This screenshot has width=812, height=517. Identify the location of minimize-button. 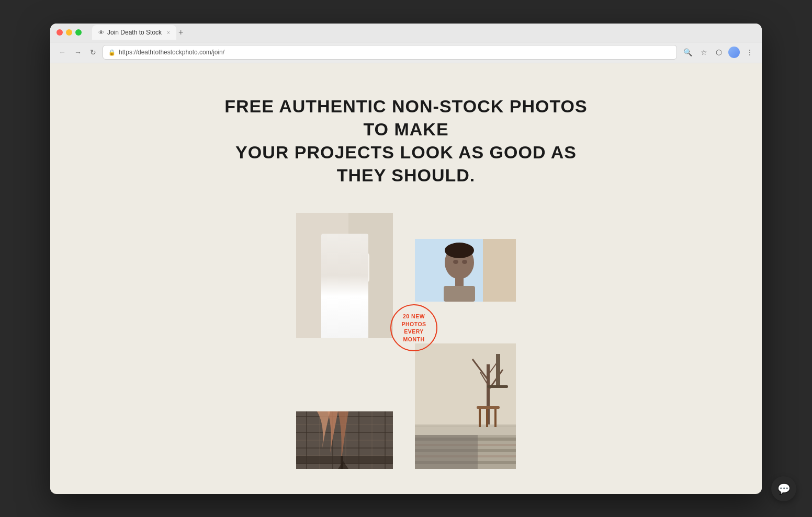
(69, 32).